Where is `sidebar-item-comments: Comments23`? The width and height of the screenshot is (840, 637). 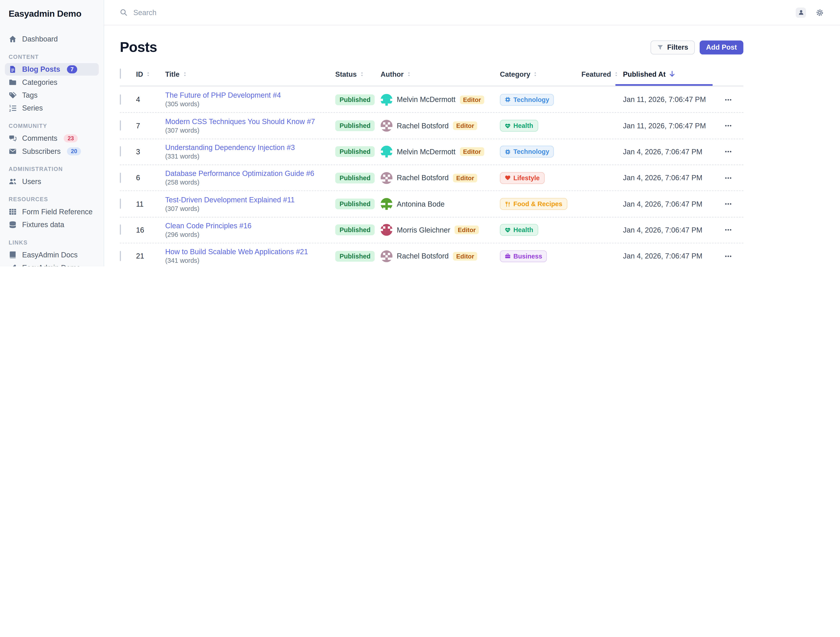
sidebar-item-comments: Comments23 is located at coordinates (52, 138).